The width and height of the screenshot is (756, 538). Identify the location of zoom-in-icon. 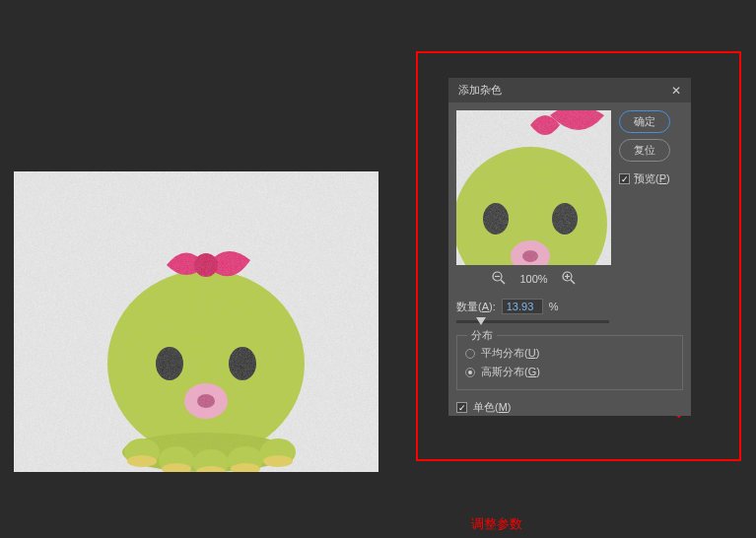
(569, 279).